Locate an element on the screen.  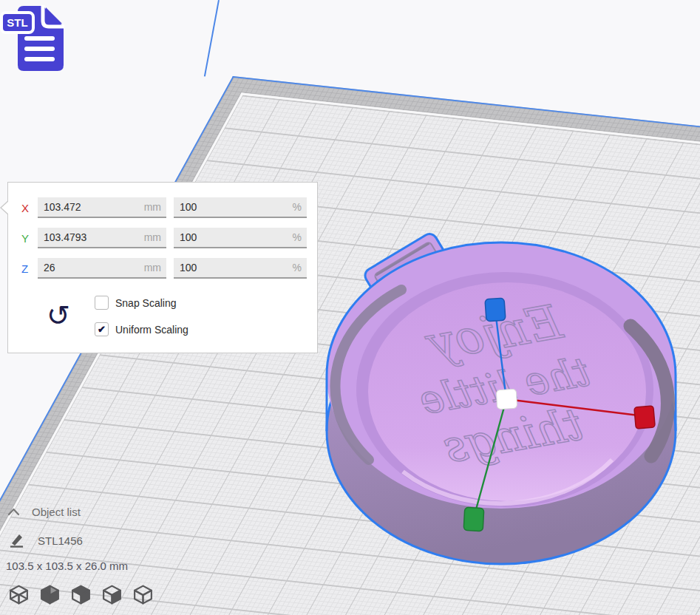
view-left-side-button is located at coordinates (112, 594).